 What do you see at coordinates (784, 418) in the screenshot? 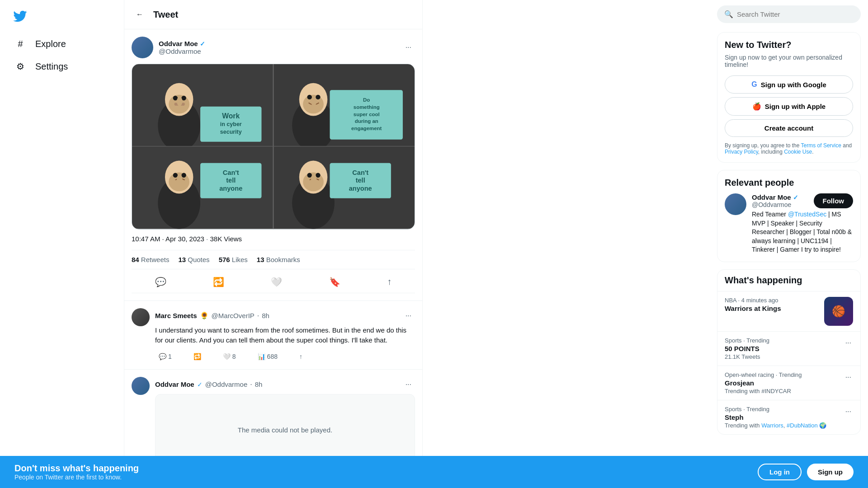
I see `trend-info-3: Sports · Trending Steph Trending with Wa…` at bounding box center [784, 418].